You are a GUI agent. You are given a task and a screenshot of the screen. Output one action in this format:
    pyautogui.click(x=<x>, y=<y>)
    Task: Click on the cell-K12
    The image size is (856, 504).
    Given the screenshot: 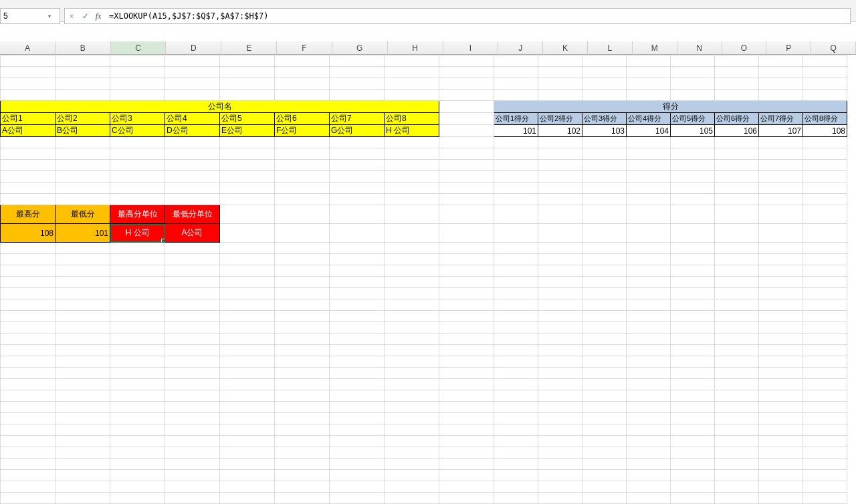 What is the action you would take?
    pyautogui.click(x=560, y=188)
    